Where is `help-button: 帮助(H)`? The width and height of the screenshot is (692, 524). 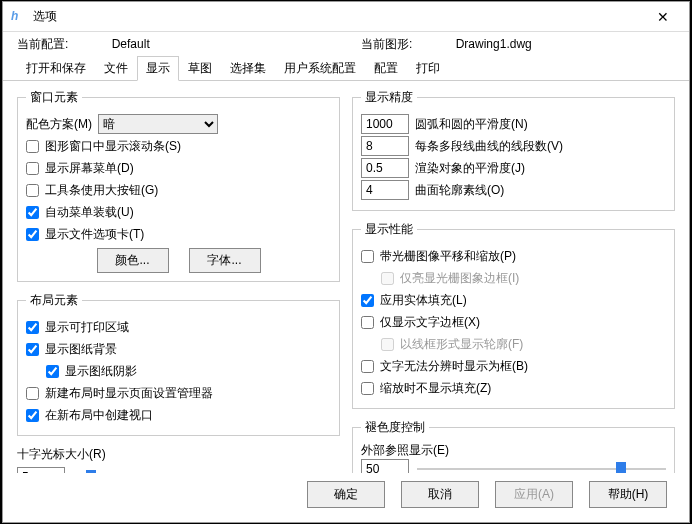 help-button: 帮助(H) is located at coordinates (628, 494).